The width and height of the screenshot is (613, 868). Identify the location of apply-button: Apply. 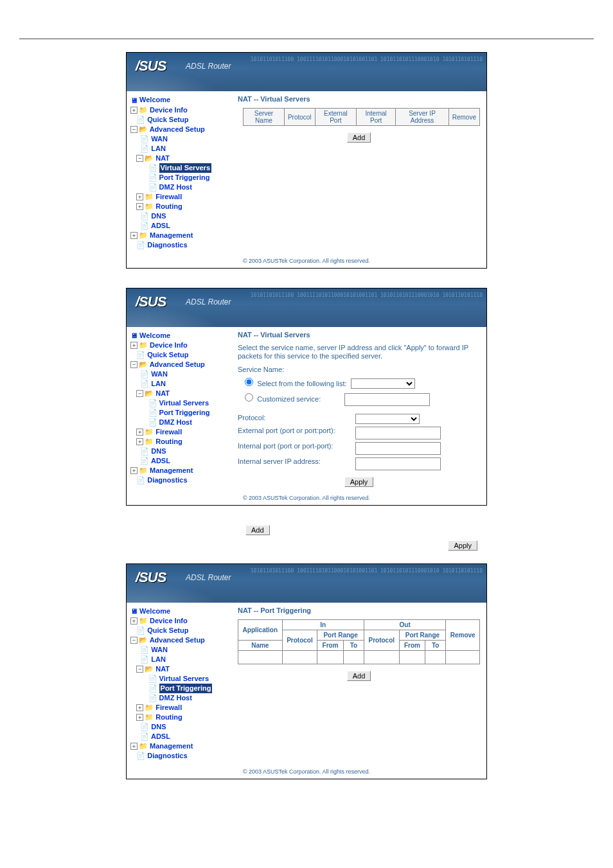
(359, 482).